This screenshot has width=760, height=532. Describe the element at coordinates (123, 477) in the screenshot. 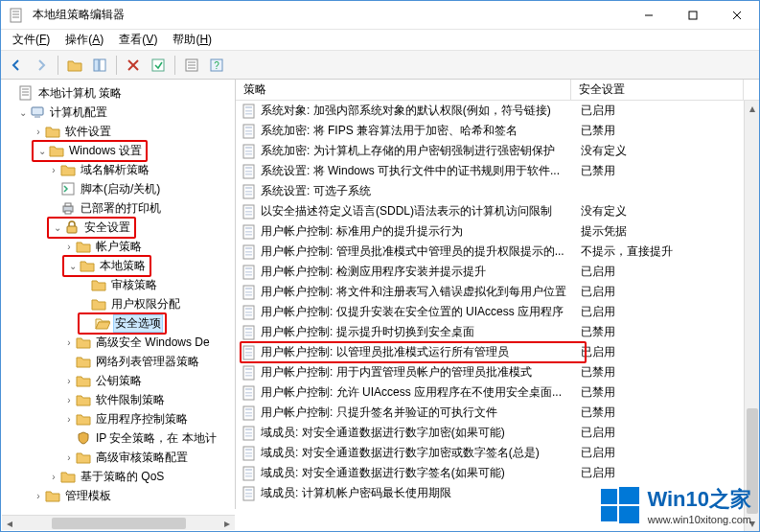

I see `tree-qos: 基于策略的 QoS` at that location.